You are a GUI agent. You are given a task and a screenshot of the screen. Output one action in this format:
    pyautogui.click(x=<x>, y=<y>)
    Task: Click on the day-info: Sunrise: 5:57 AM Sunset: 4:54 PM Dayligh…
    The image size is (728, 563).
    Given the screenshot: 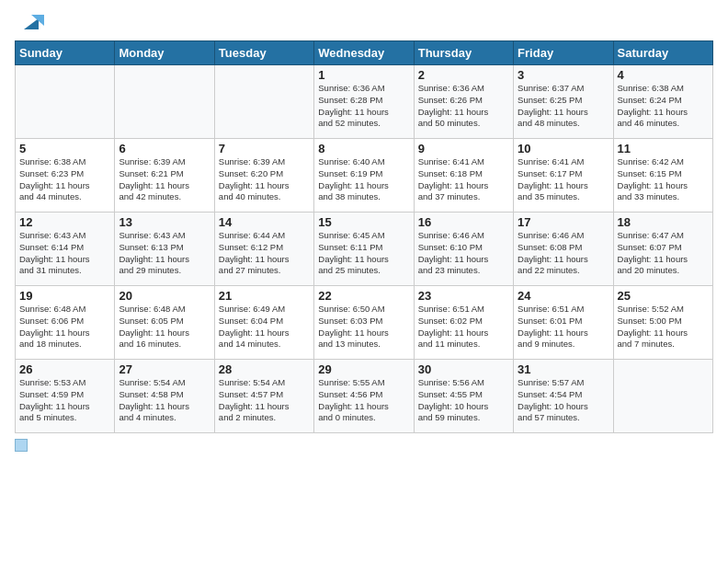 What is the action you would take?
    pyautogui.click(x=563, y=401)
    